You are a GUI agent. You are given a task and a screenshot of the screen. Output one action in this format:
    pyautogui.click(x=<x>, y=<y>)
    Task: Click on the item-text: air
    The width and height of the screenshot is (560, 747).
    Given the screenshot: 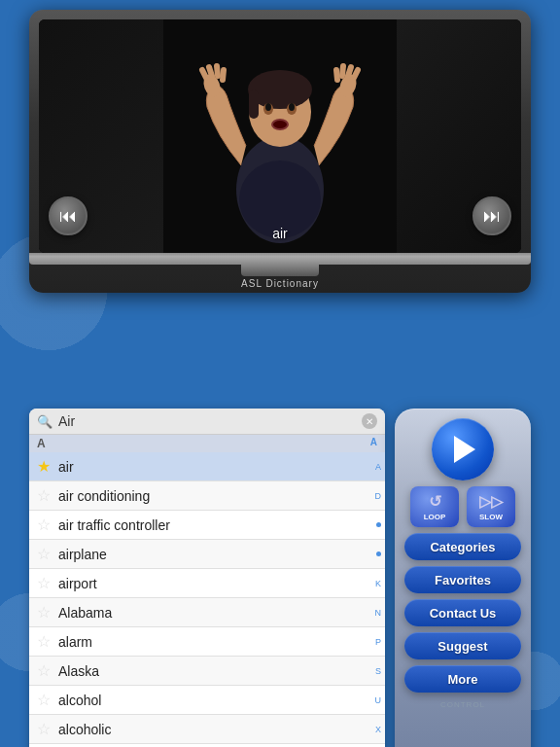 What is the action you would take?
    pyautogui.click(x=218, y=467)
    